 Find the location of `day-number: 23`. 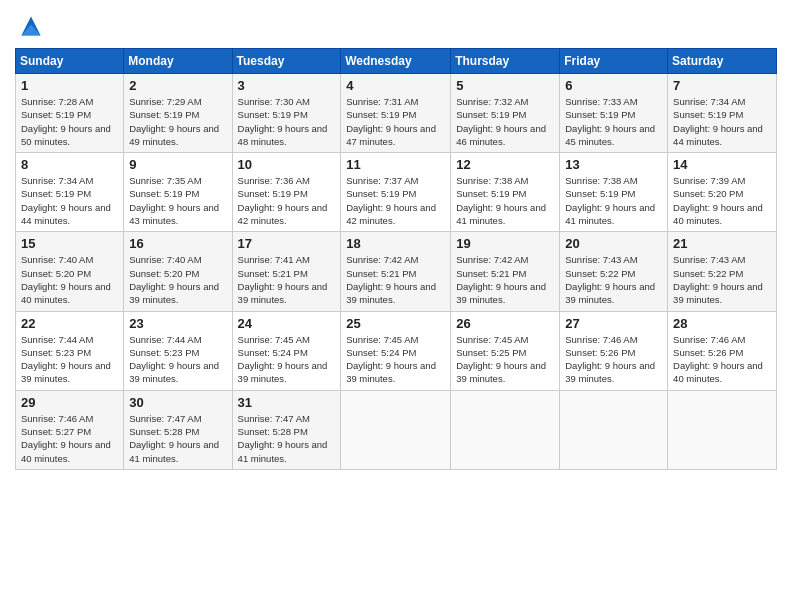

day-number: 23 is located at coordinates (178, 324).